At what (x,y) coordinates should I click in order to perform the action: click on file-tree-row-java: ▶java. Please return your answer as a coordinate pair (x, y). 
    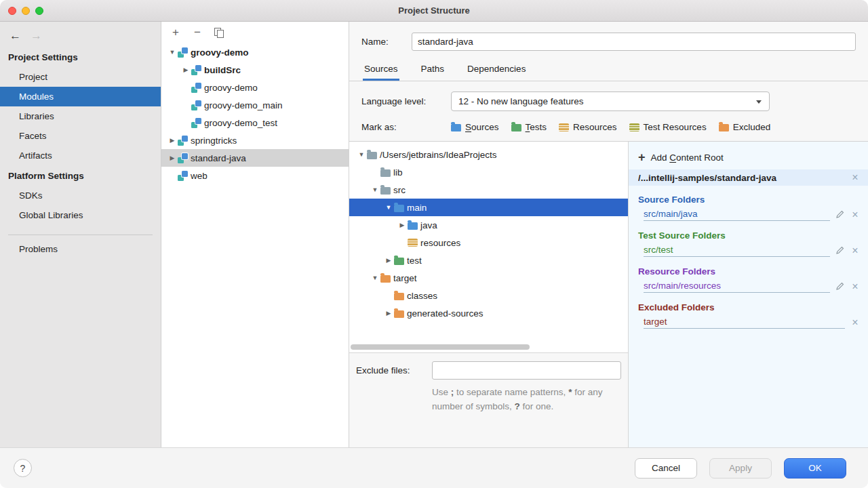
    Looking at the image, I should click on (488, 225).